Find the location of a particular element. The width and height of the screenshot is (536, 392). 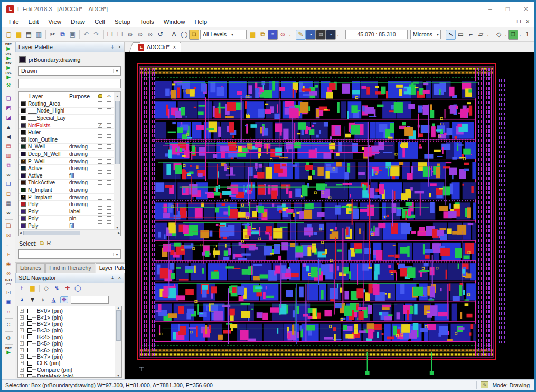

sdl-diamond-icon: ◇ is located at coordinates (46, 288).